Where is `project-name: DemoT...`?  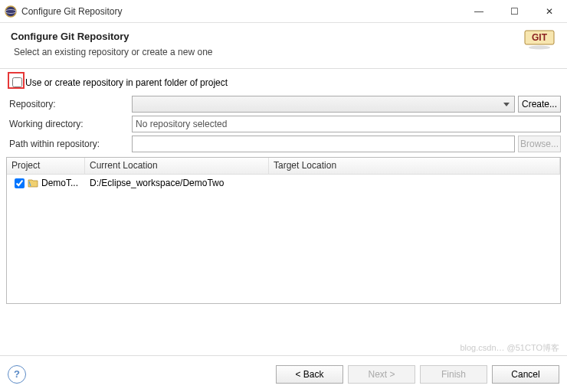
project-name: DemoT... is located at coordinates (60, 183).